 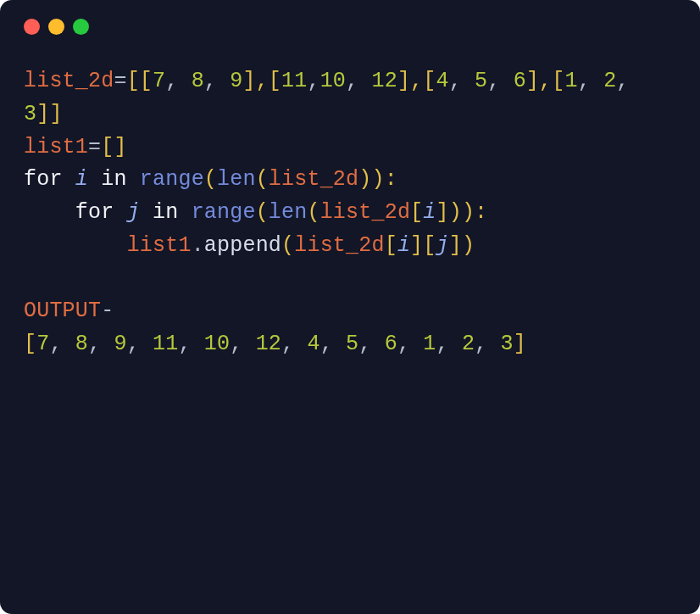 What do you see at coordinates (249, 246) in the screenshot?
I see `code-line-5: list1.append(list_2d[i][j])` at bounding box center [249, 246].